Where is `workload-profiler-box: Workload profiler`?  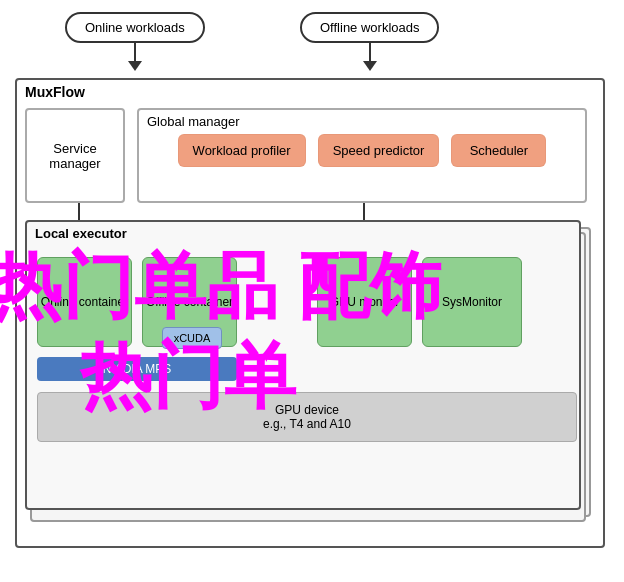 workload-profiler-box: Workload profiler is located at coordinates (242, 150).